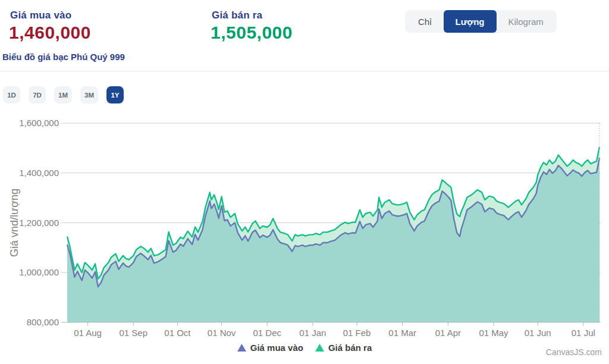 This screenshot has height=364, width=609. I want to click on svg-text: 01 Jun, so click(538, 333).